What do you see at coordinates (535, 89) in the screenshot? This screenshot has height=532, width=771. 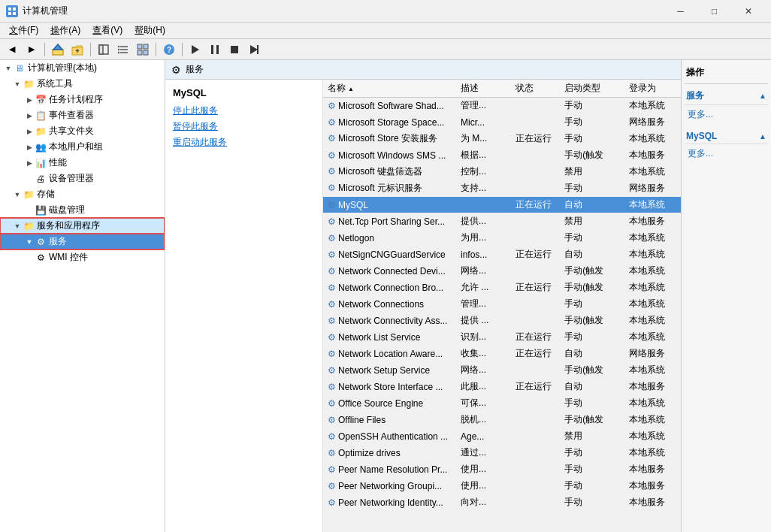 I see `col-header-status: 状态` at bounding box center [535, 89].